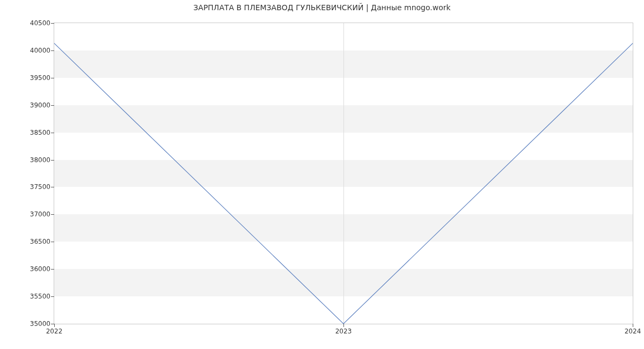  I want to click on chart-title: ЗАРПЛАТА В ПЛЕМЗАВОД ГУЛЬКЕВИЧСКИЙ | Дан…, so click(322, 8).